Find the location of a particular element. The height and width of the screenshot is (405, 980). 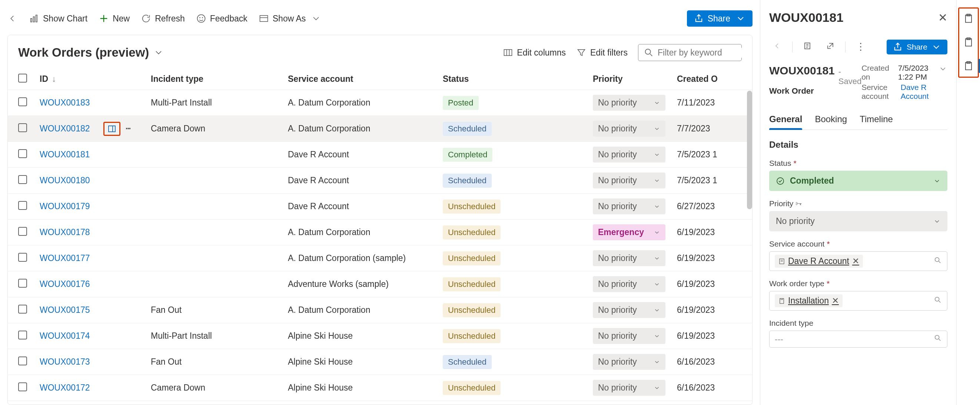

table-row: WOUX00172Camera DownAlpine Ski HouseUnsc… is located at coordinates (380, 388).